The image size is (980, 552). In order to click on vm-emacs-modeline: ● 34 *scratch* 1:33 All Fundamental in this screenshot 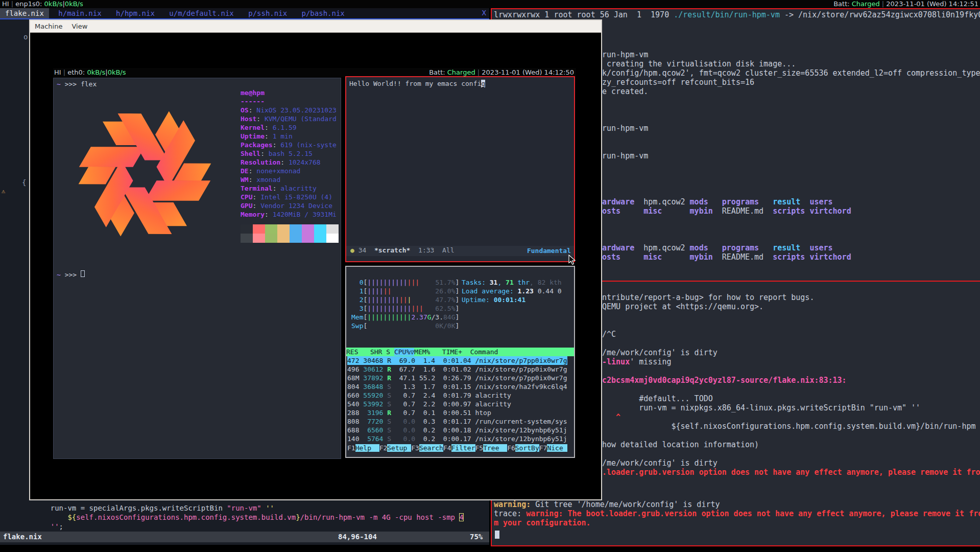, I will do `click(460, 251)`.